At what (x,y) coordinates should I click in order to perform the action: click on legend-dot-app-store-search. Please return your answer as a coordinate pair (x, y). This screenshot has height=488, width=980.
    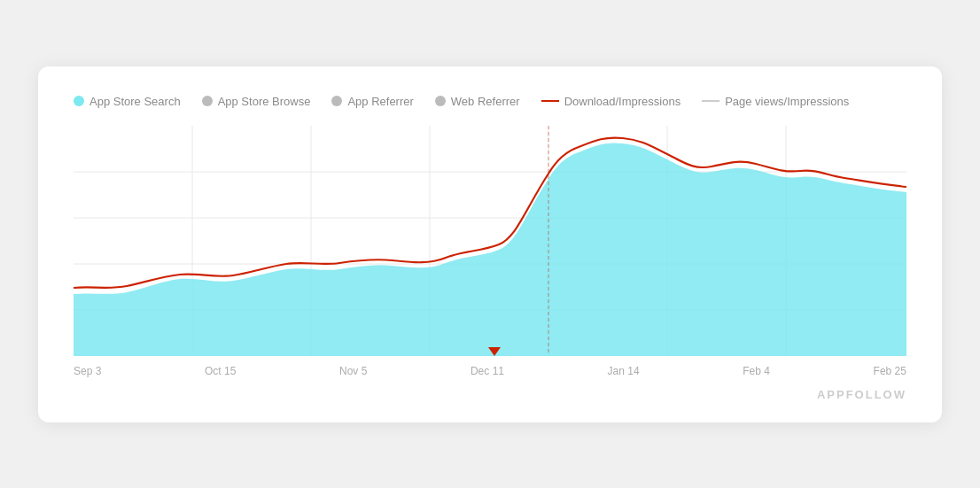
    Looking at the image, I should click on (79, 101).